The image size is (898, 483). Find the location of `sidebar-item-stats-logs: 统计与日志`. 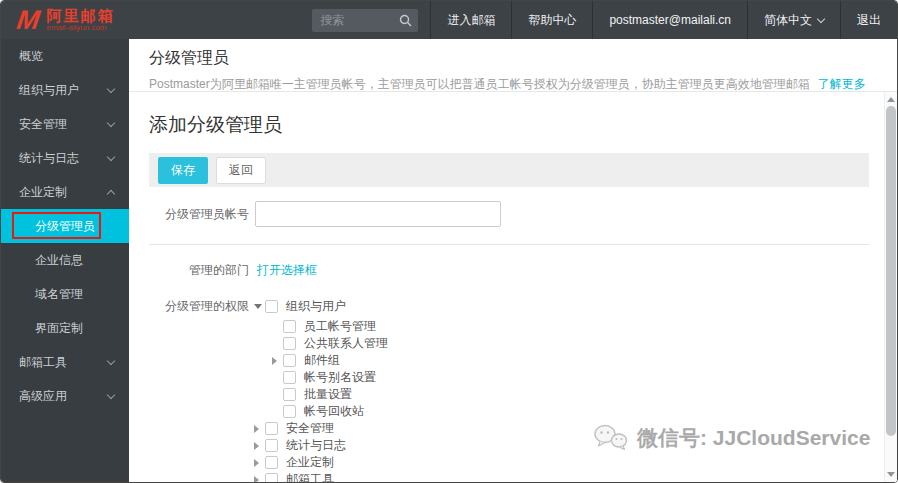

sidebar-item-stats-logs: 统计与日志 is located at coordinates (65, 158).